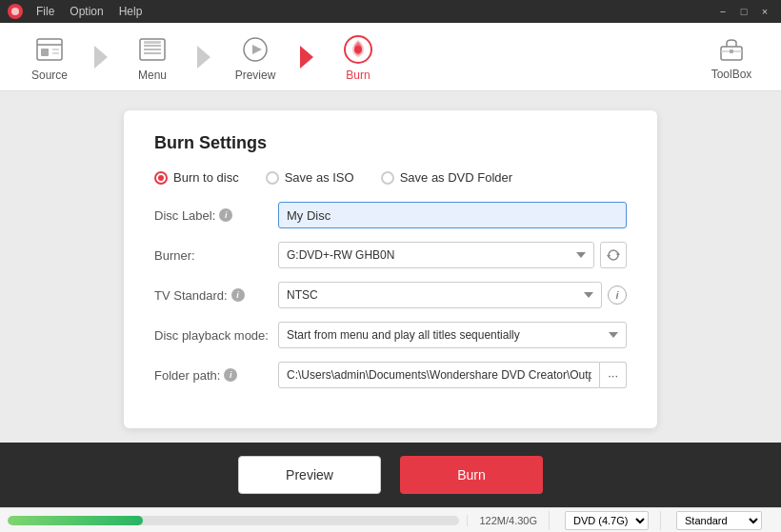 Image resolution: width=781 pixels, height=532 pixels. I want to click on disc-playback-row: Disc playback mode: Start from menu and …, so click(390, 335).